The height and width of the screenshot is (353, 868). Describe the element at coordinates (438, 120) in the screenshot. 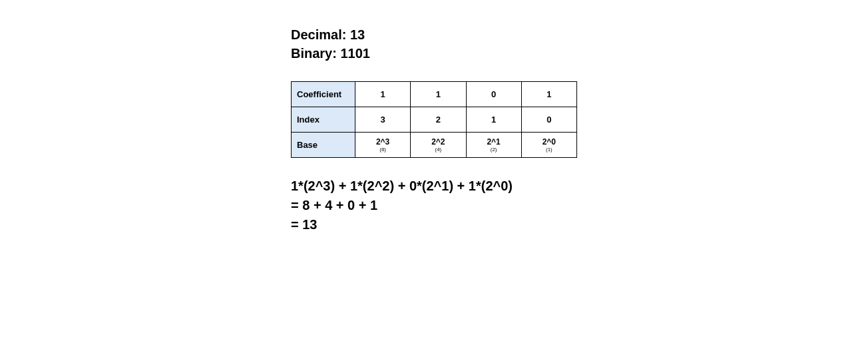

I see `index-cell: 2` at that location.